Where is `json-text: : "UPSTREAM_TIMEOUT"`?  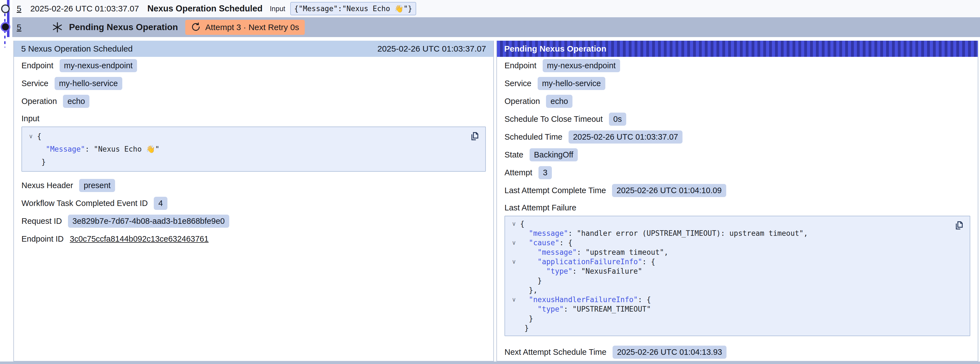
json-text: : "UPSTREAM_TIMEOUT" is located at coordinates (607, 309).